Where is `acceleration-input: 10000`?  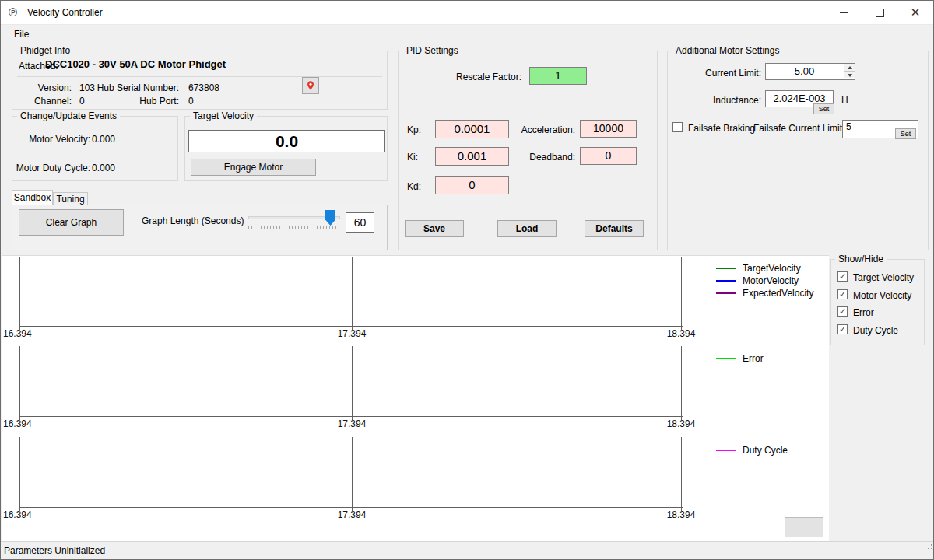
acceleration-input: 10000 is located at coordinates (609, 129).